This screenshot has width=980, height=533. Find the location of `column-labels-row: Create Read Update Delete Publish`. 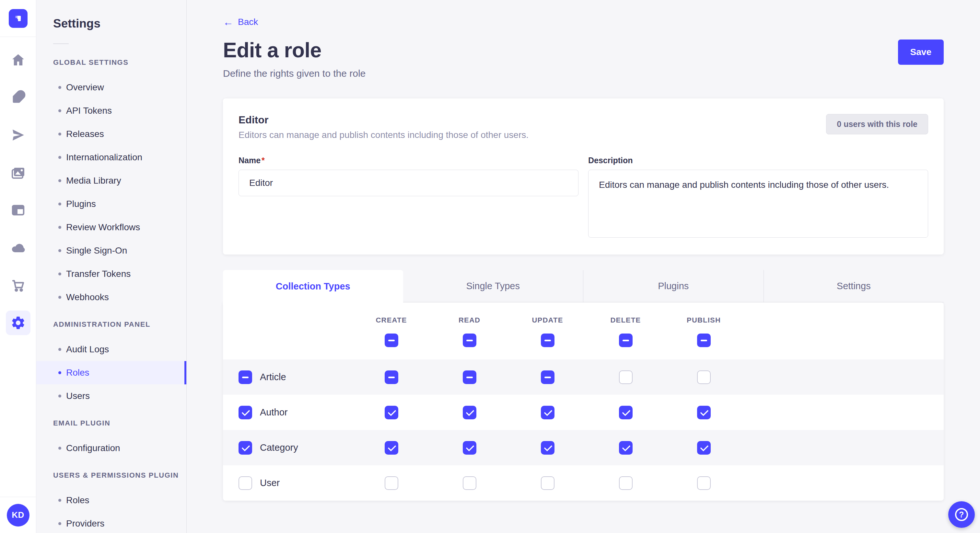

column-labels-row: Create Read Update Delete Publish is located at coordinates (584, 320).